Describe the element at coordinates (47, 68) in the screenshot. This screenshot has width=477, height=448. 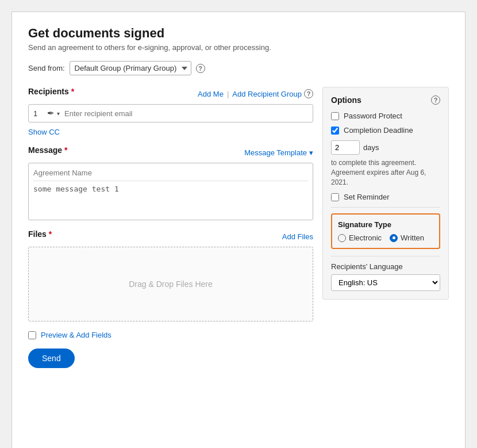
I see `send-from-label: Send from:` at that location.